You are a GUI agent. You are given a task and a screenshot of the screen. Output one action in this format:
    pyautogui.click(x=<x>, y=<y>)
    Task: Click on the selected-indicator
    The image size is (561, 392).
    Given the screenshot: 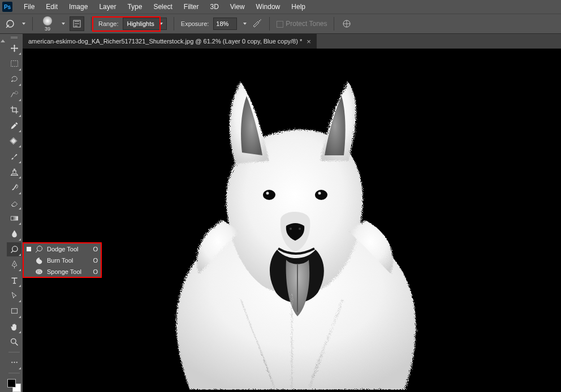 What is the action you would take?
    pyautogui.click(x=29, y=272)
    